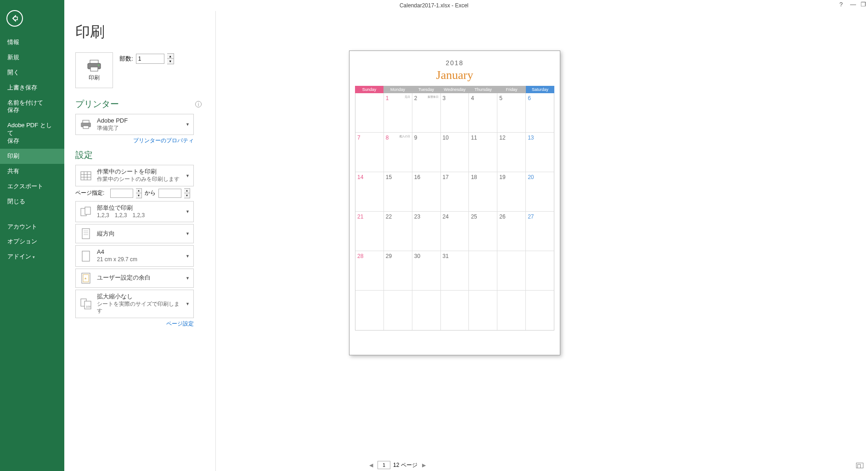 This screenshot has width=868, height=471. What do you see at coordinates (427, 152) in the screenshot?
I see `calendar-cell: 9` at bounding box center [427, 152].